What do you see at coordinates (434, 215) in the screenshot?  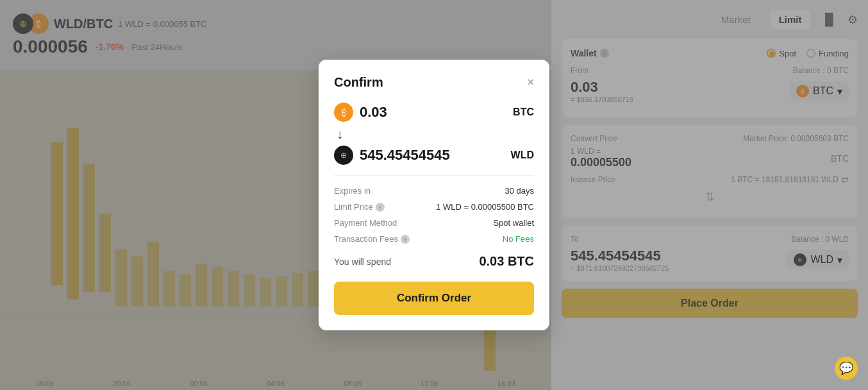 I see `modal-details: Expires in 30 days Limit Price i 1 WLD =…` at bounding box center [434, 215].